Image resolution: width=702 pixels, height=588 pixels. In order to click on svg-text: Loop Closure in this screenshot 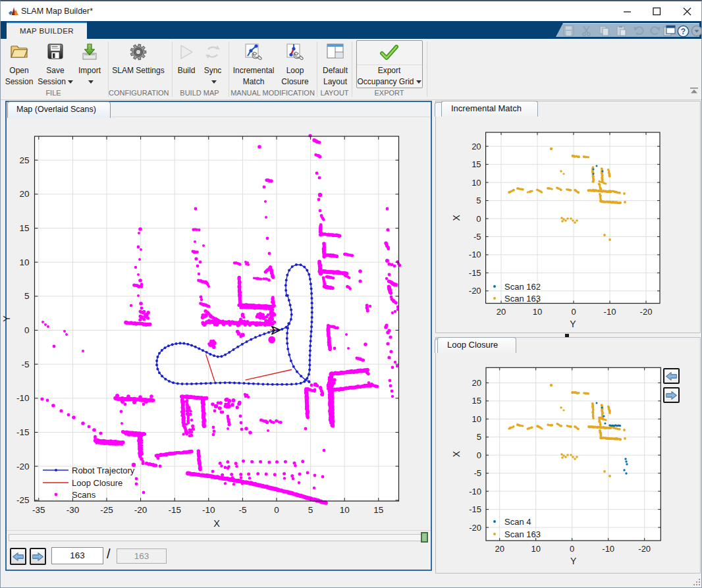, I will do `click(97, 483)`.